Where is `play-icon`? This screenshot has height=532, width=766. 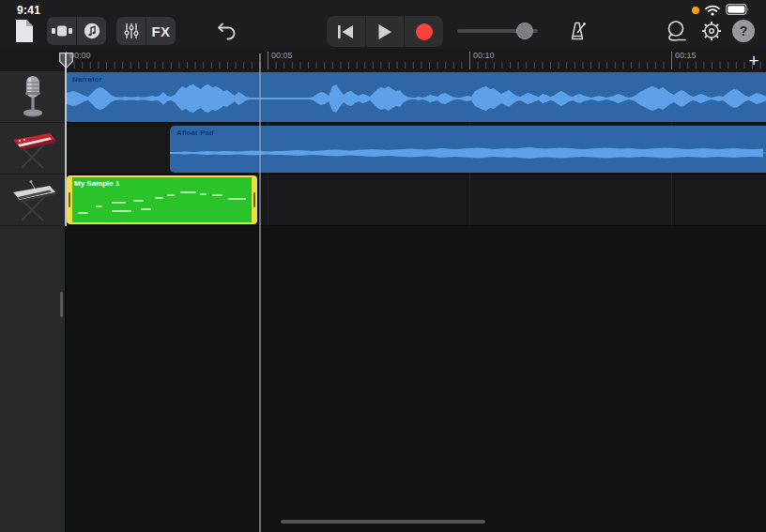
play-icon is located at coordinates (385, 32).